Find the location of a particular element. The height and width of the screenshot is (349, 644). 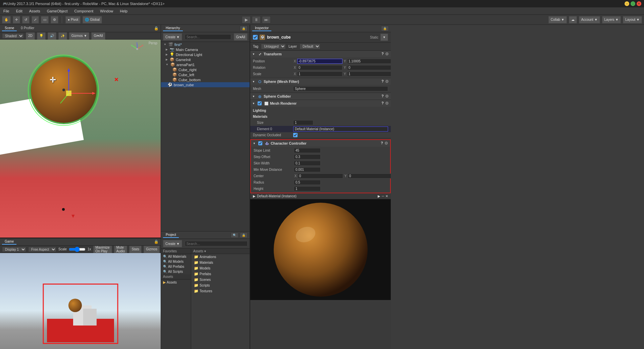

proj-all-scripts: 🔍 All Scripts is located at coordinates (176, 272).